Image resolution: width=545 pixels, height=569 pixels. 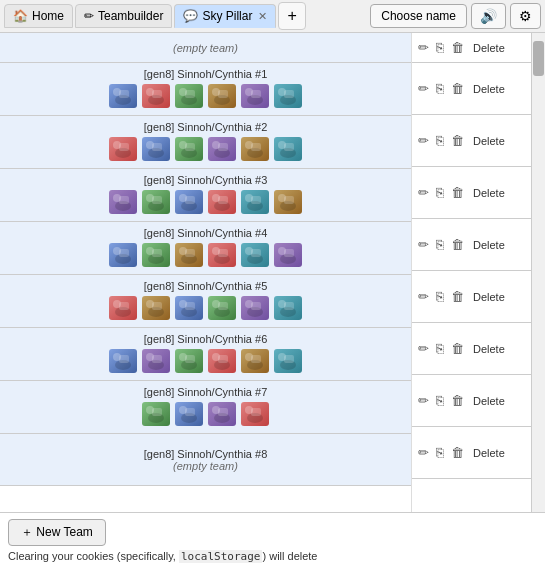 I want to click on team-name-label: [gen8] Sinnoh/Cynthia #5, so click(x=206, y=286).